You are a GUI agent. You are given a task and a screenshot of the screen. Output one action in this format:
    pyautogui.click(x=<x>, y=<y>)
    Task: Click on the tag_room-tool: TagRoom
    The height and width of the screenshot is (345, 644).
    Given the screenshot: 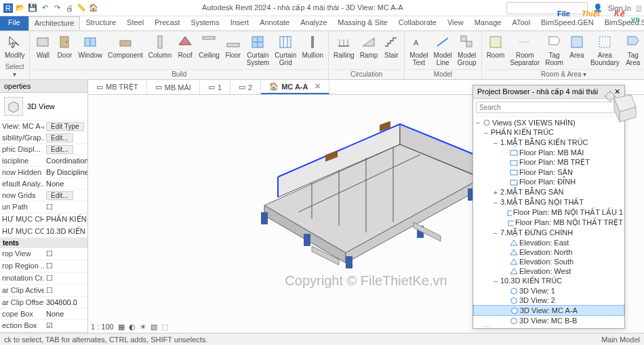 What is the action you would take?
    pyautogui.click(x=555, y=51)
    